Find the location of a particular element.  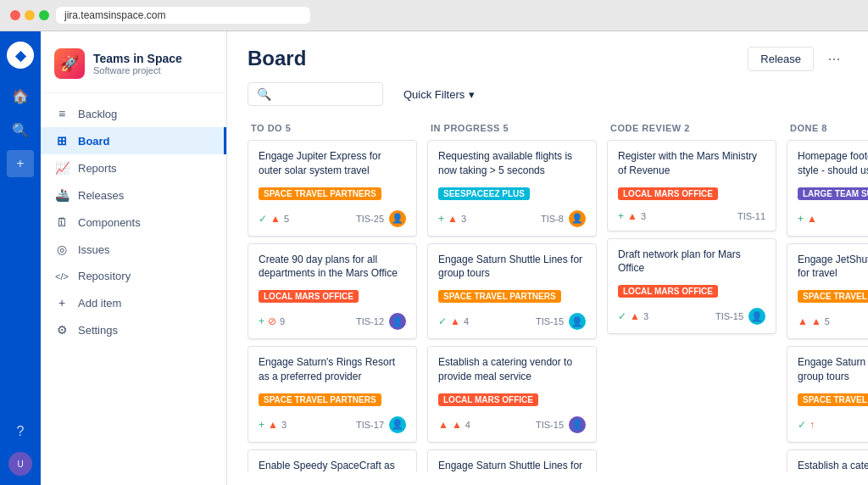

card-id: TIS-11 is located at coordinates (751, 216).